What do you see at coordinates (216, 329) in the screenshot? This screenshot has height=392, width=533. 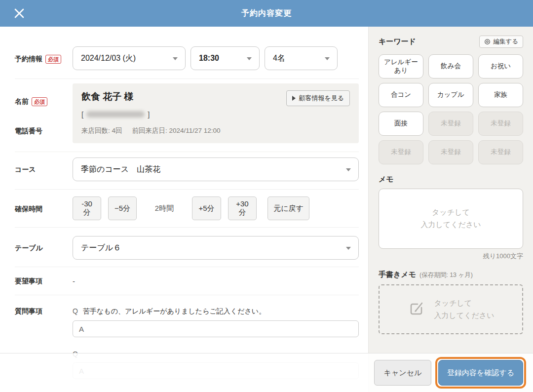 I see `answer-input: A` at bounding box center [216, 329].